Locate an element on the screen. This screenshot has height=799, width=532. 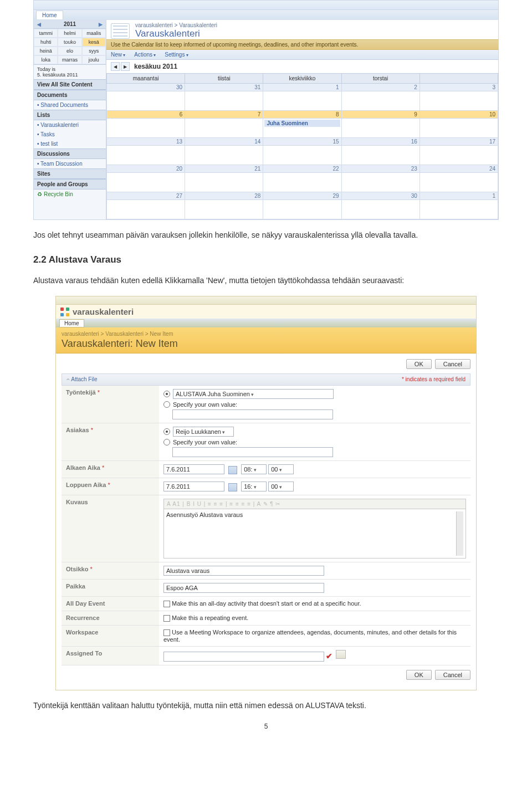
left-sidebar: ◀ 2011 ▶ tammihelmimaalishuhtitoukokesäh… is located at coordinates (70, 120).